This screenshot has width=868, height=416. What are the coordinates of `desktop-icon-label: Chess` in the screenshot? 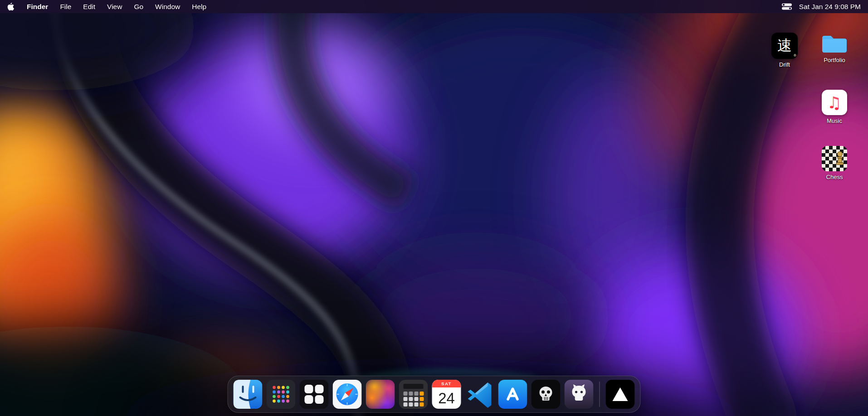 It's located at (834, 177).